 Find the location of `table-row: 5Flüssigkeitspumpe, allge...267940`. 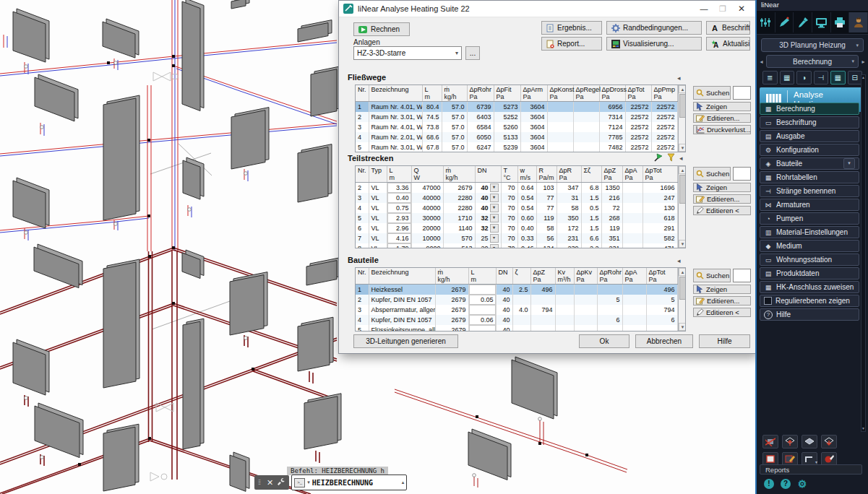

table-row: 5Flüssigkeitspumpe, allge...267940 is located at coordinates (516, 329).